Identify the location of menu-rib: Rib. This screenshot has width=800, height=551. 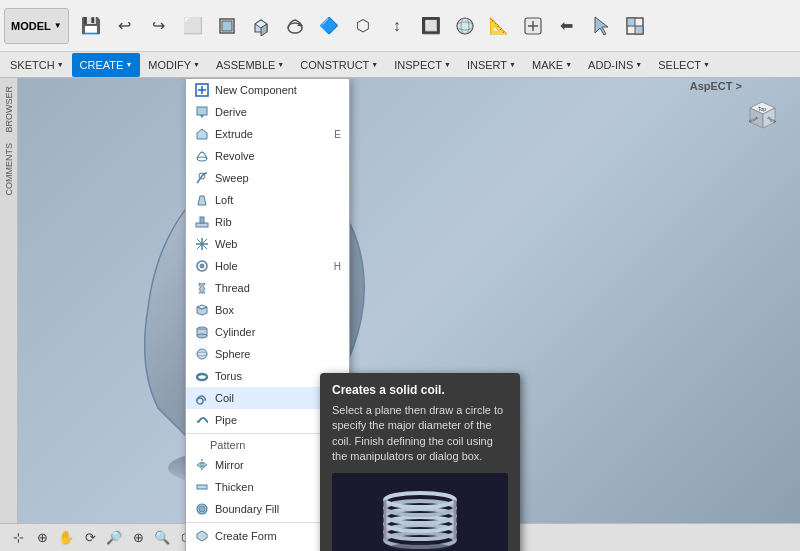
(268, 222).